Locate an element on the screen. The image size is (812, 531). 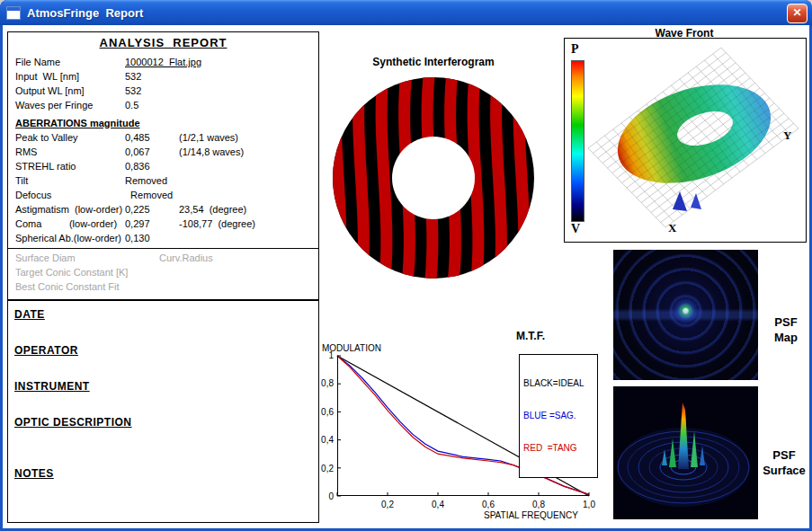
strehl-label: STREHL ratio is located at coordinates (70, 166).